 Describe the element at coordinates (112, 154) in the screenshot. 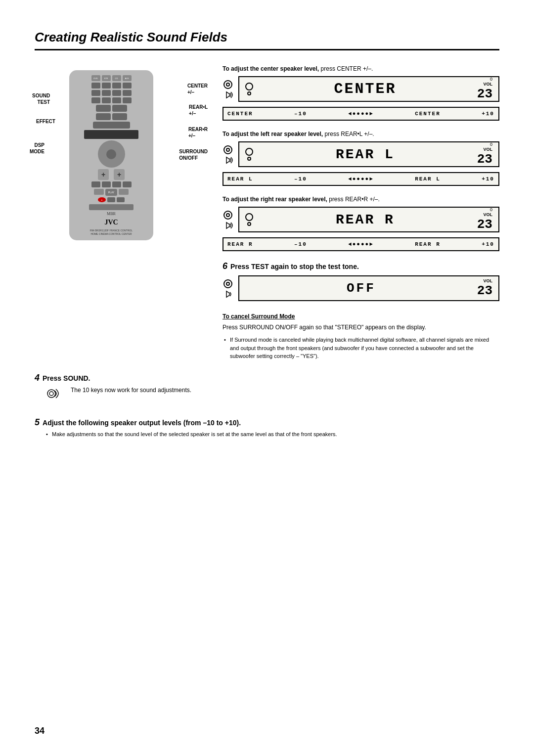

I see `remote-nav-circle` at that location.